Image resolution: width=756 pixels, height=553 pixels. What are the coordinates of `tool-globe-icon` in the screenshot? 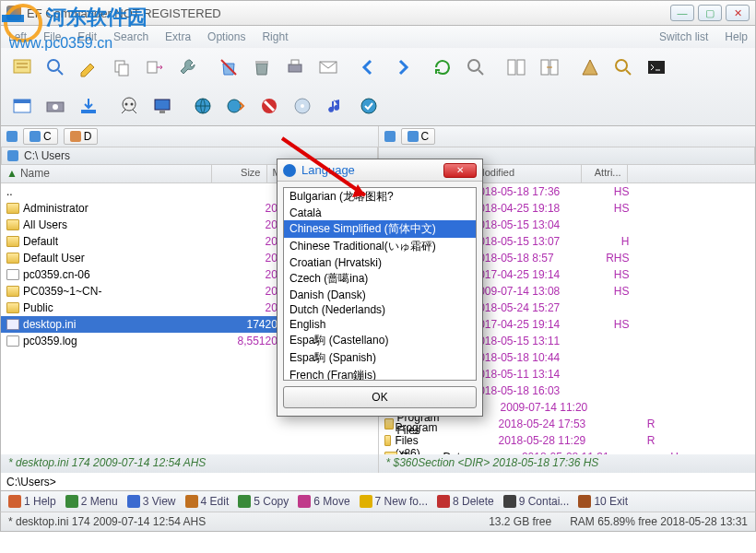 It's located at (203, 106).